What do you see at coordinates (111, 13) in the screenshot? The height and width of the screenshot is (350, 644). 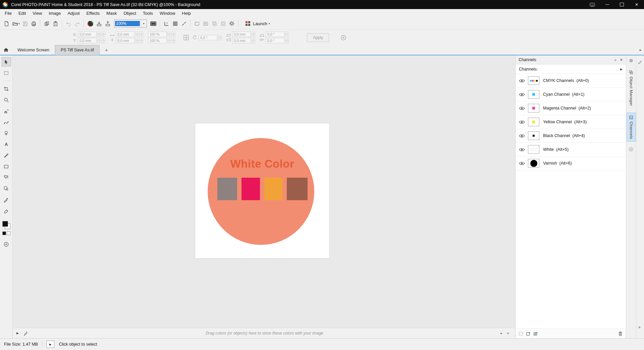 I see `menu-mask: Mask` at bounding box center [111, 13].